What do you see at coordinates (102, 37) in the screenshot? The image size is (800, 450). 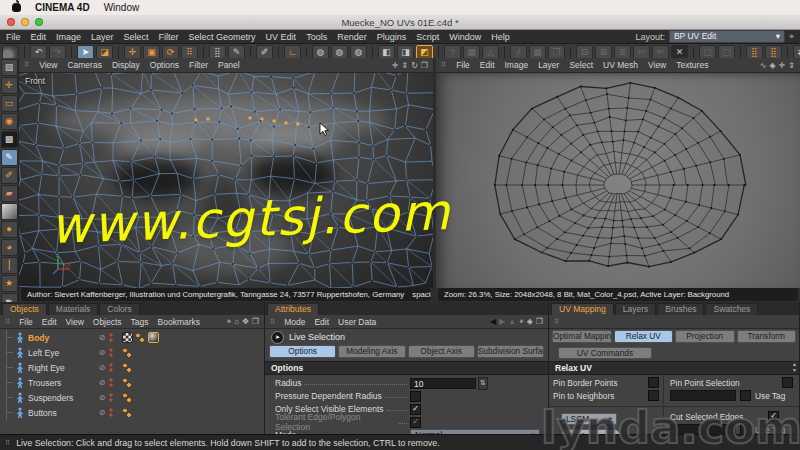 I see `menu-layer: Layer` at bounding box center [102, 37].